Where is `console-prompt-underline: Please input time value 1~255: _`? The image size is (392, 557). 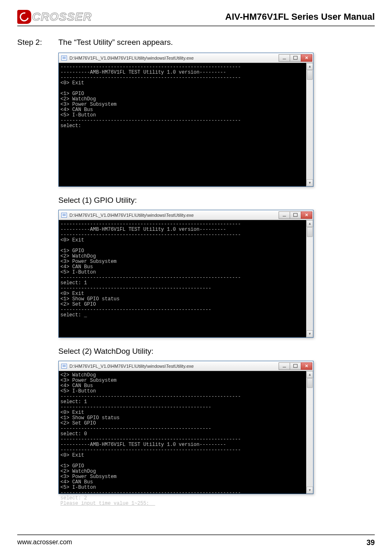
console-prompt-underline: Please input time value 1~255: _ is located at coordinates (108, 504).